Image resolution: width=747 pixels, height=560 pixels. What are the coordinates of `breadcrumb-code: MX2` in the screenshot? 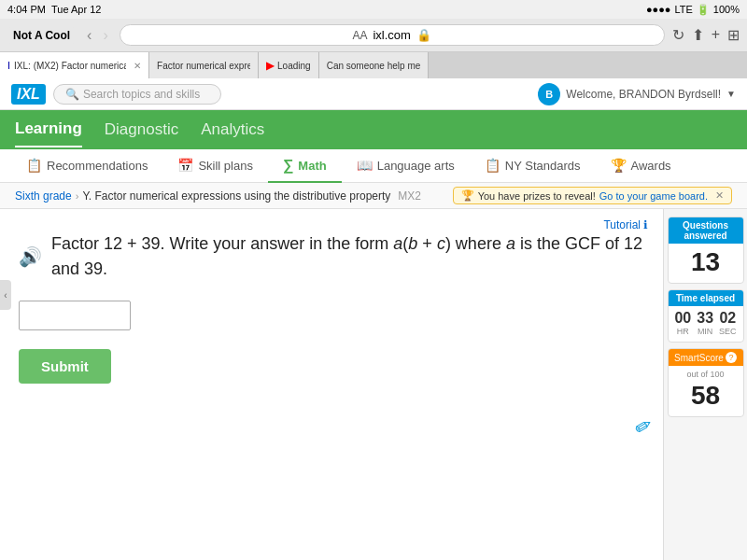 It's located at (409, 196).